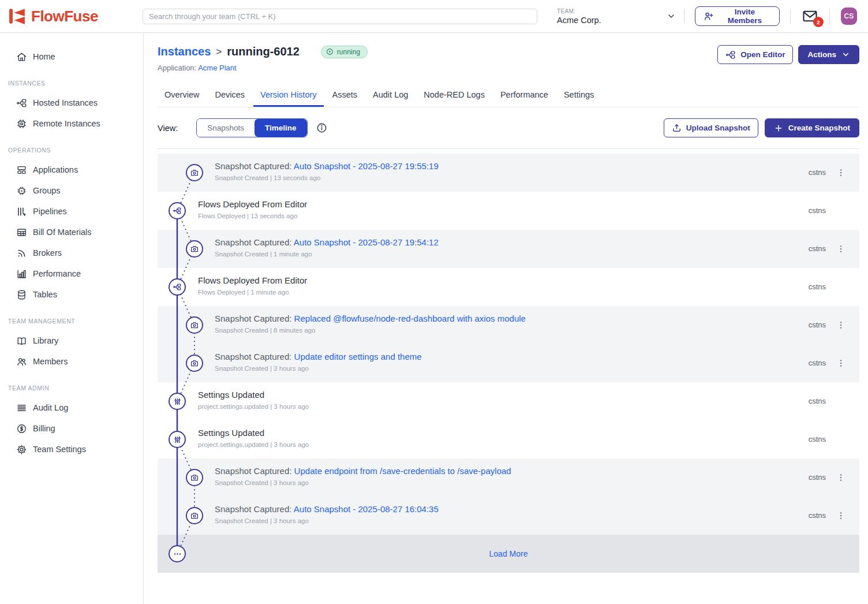 This screenshot has height=604, width=868. What do you see at coordinates (230, 96) in the screenshot?
I see `tab-devices: Devices` at bounding box center [230, 96].